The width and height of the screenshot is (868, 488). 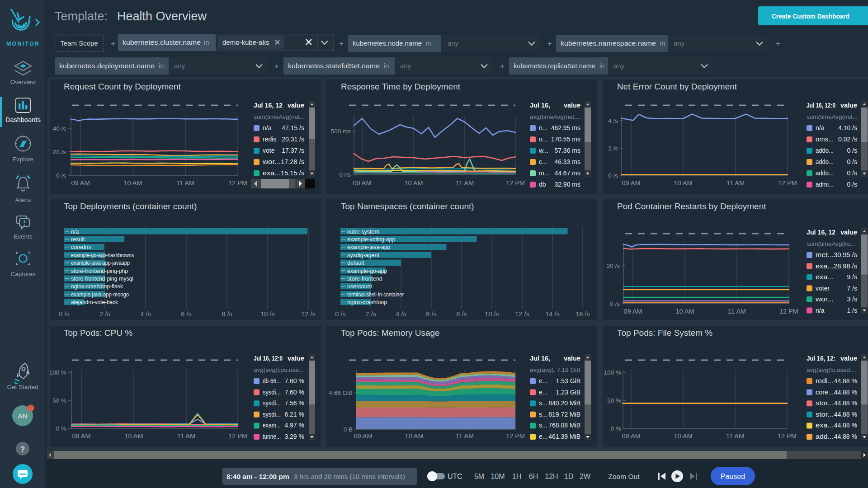 What do you see at coordinates (294, 381) in the screenshot?
I see `svg-text: 7.60 %` at bounding box center [294, 381].